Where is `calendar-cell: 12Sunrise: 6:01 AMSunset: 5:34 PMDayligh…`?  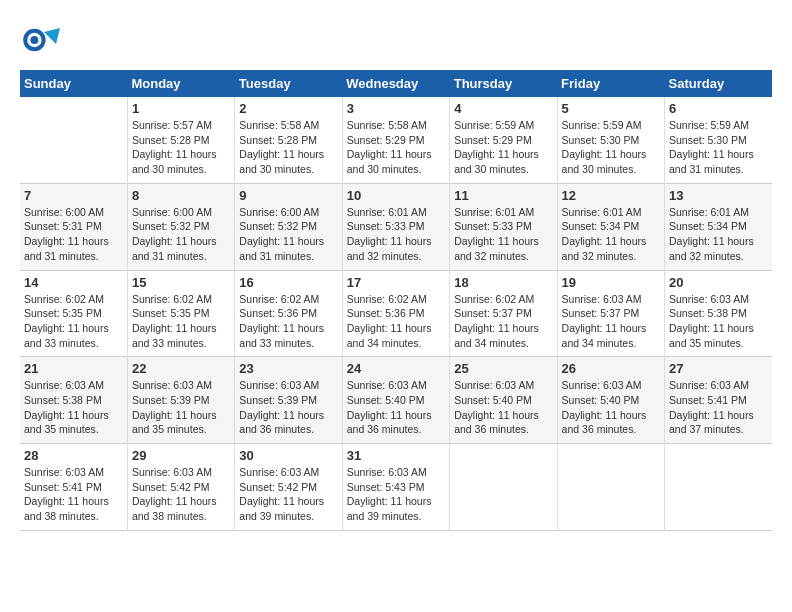 calendar-cell: 12Sunrise: 6:01 AMSunset: 5:34 PMDayligh… is located at coordinates (610, 226).